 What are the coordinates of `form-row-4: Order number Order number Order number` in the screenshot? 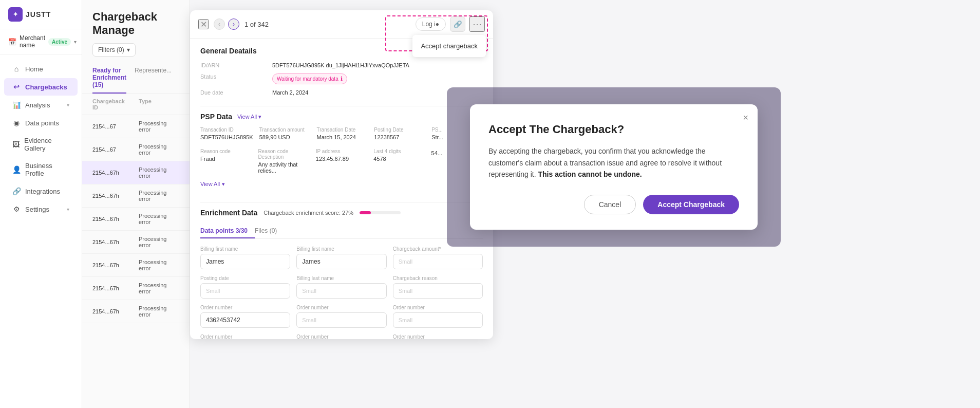 It's located at (342, 337).